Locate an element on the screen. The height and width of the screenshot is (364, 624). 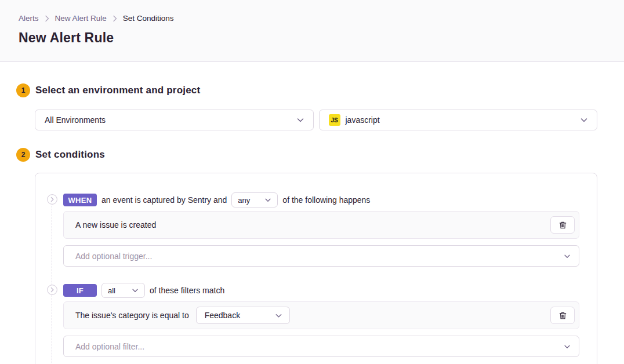
when-sentence: WHEN an event is captured by Sentry and … is located at coordinates (321, 200).